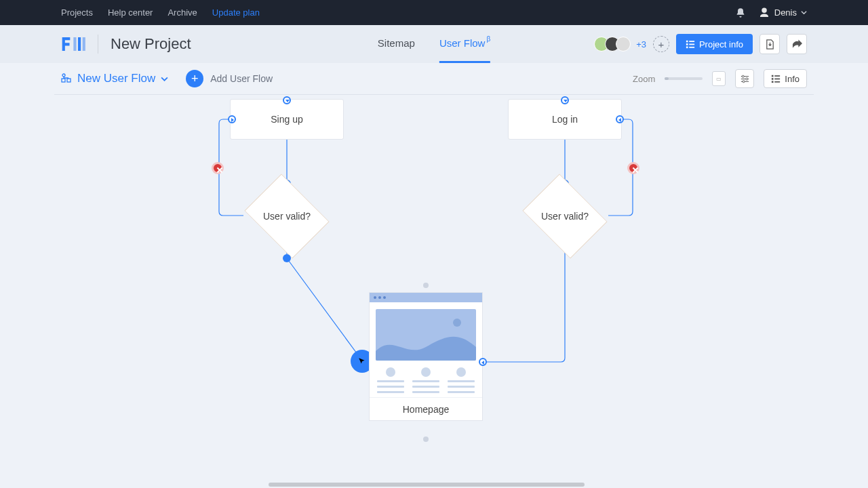 The width and height of the screenshot is (868, 488). What do you see at coordinates (151, 44) in the screenshot?
I see `project-title: New Project` at bounding box center [151, 44].